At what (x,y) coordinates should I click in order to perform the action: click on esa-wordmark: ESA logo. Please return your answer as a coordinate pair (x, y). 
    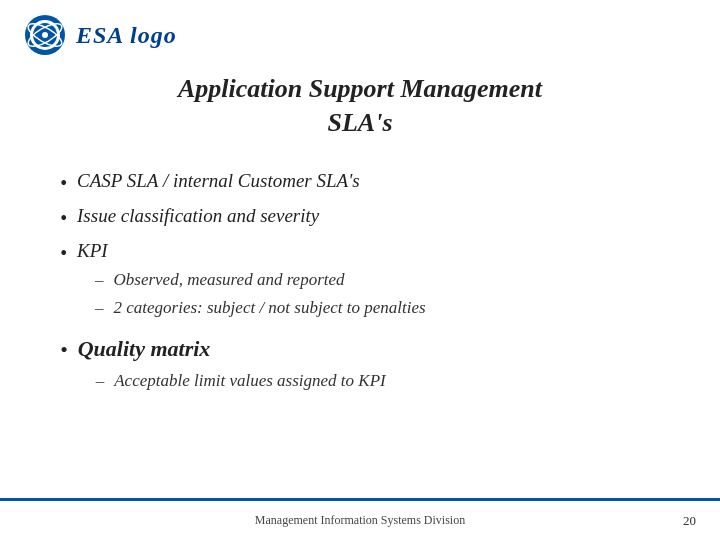
    Looking at the image, I should click on (126, 36).